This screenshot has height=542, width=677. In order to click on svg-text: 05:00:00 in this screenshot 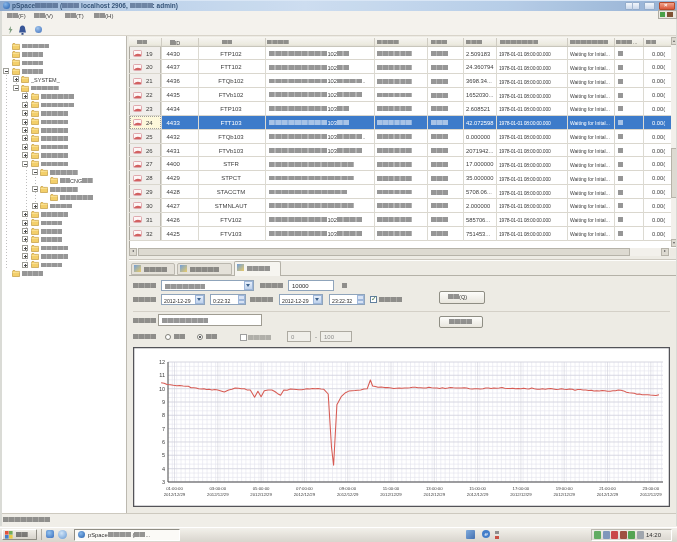, I will do `click(262, 488)`.